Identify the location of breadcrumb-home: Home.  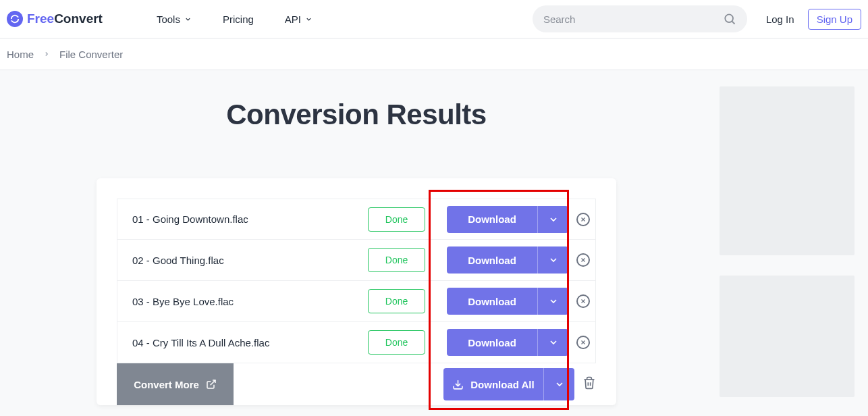
(20, 54).